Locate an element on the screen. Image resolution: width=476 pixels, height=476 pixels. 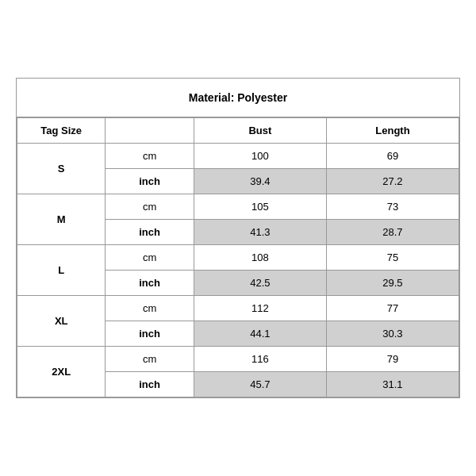
size-tag: M is located at coordinates (62, 220).